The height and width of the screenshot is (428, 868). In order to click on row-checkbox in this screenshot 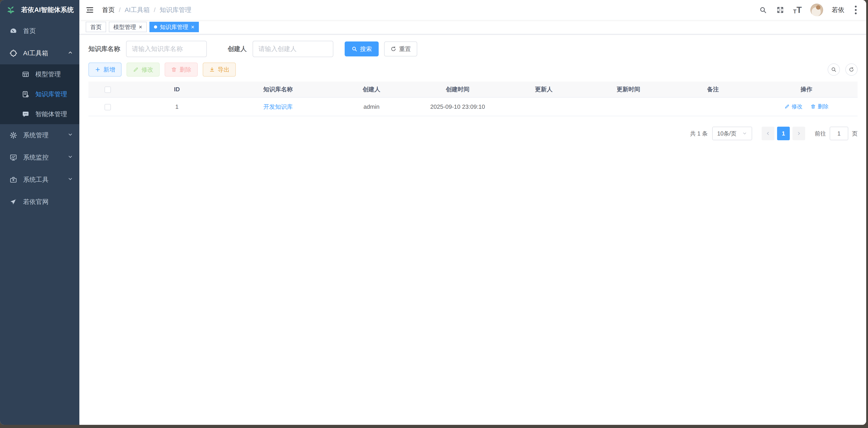, I will do `click(108, 107)`.